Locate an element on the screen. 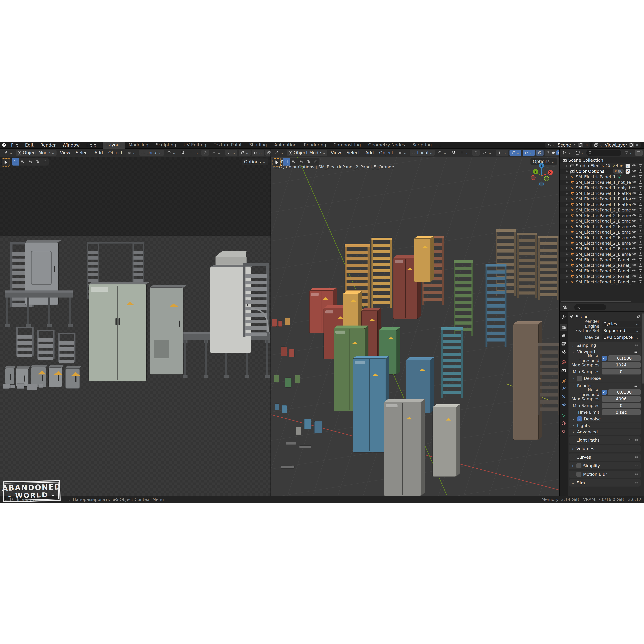  outliner-row: SM_ElectricPanel_1_Platform_v is located at coordinates (602, 205).